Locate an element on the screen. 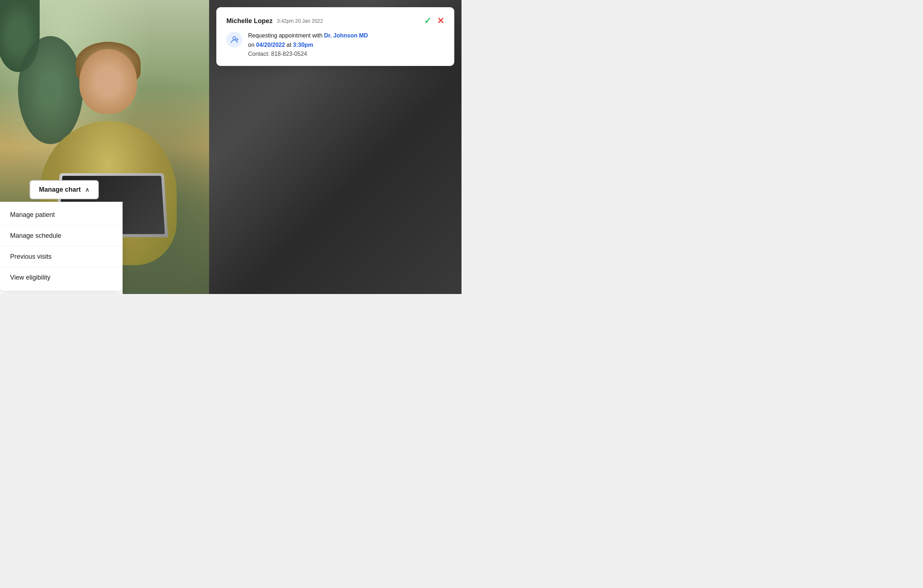  patient-name: Michelle Lopez is located at coordinates (250, 21).